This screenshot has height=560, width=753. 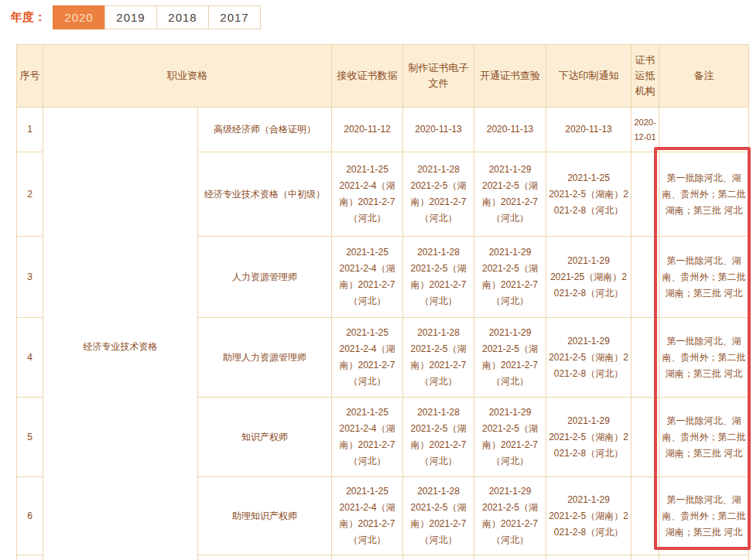 I want to click on cell-no: 3, so click(x=30, y=277).